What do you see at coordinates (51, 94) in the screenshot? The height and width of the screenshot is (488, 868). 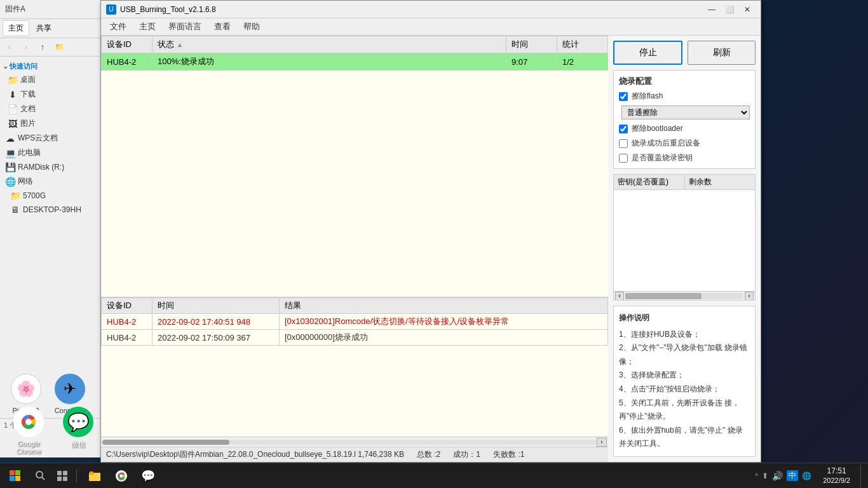 I see `sidebar-item-downloads: ⬇ 下载` at bounding box center [51, 94].